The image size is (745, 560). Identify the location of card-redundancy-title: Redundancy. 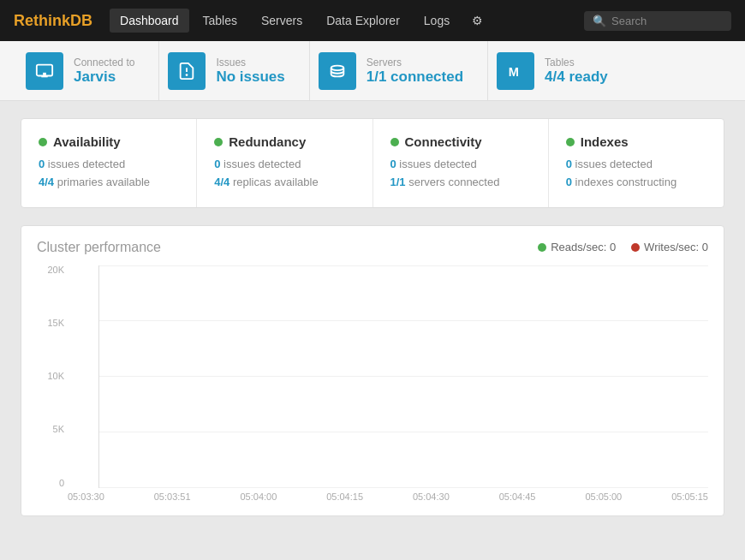
(284, 142).